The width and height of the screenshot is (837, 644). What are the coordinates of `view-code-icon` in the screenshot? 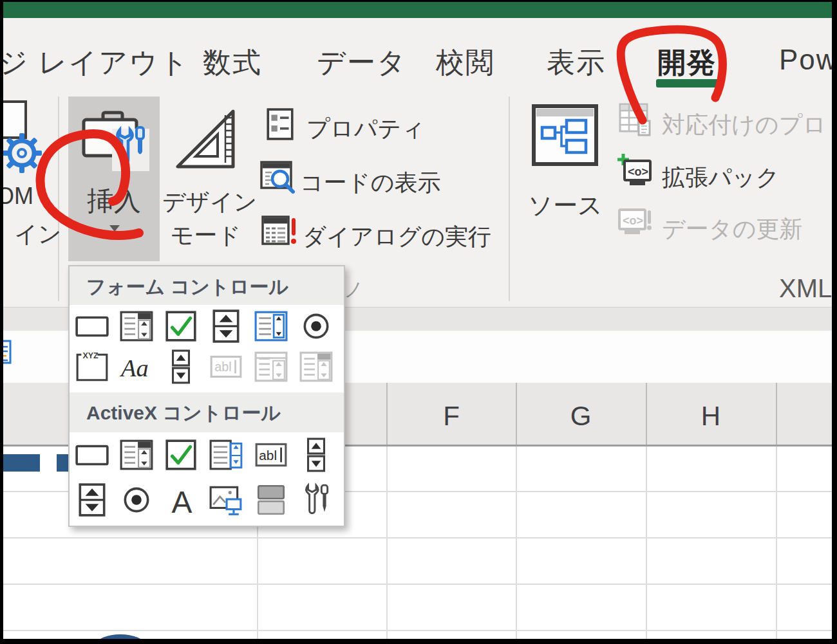 It's located at (279, 177).